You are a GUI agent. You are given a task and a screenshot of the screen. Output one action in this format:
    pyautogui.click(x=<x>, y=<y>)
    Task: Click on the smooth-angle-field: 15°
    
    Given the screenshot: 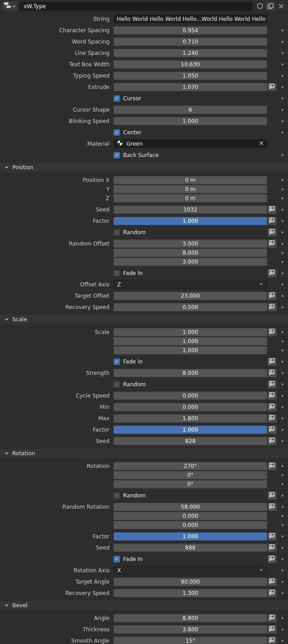 What is the action you would take?
    pyautogui.click(x=190, y=640)
    